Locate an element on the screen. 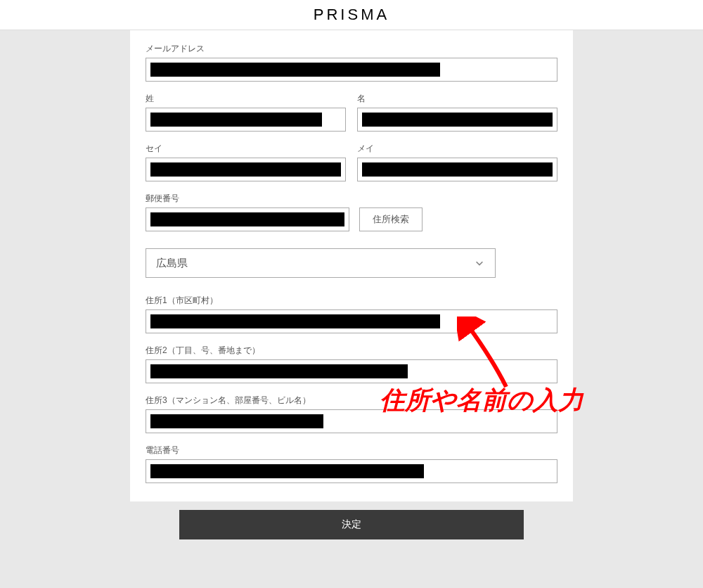  chevron-down-icon is located at coordinates (479, 263).